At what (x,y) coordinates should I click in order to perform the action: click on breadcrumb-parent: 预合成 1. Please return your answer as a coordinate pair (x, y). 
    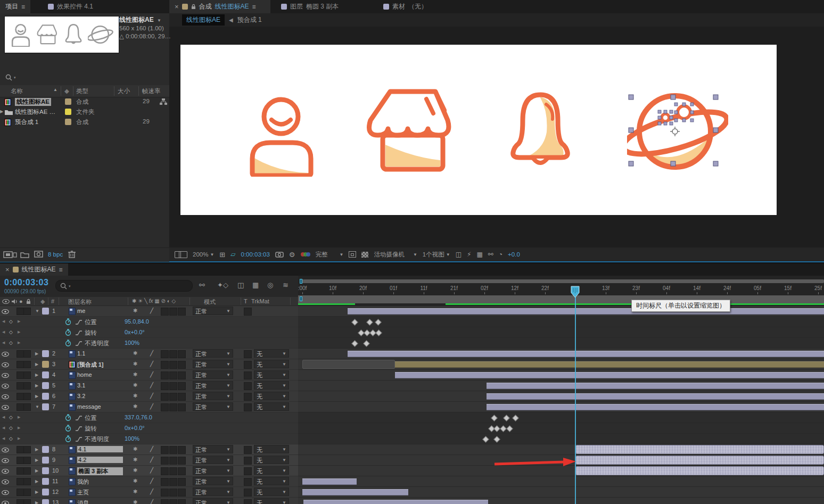
    Looking at the image, I should click on (250, 20).